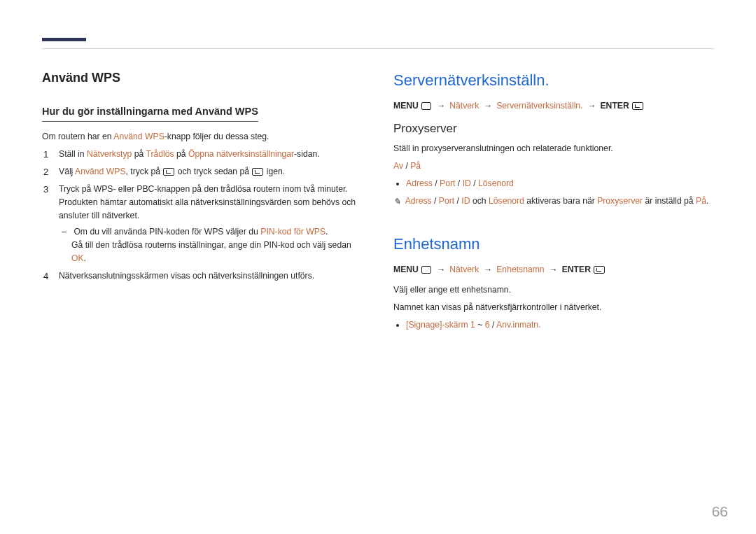  I want to click on sig-c: Anv.inmatn., so click(518, 325).